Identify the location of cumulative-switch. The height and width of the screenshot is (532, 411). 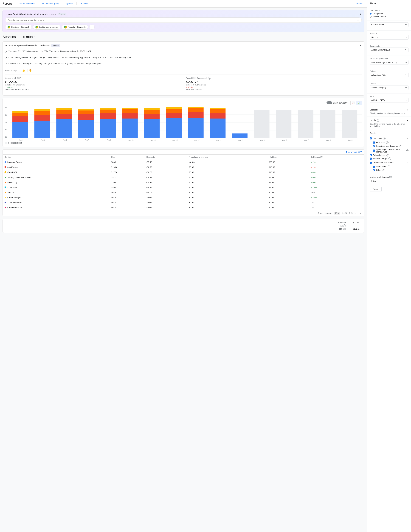
(329, 103).